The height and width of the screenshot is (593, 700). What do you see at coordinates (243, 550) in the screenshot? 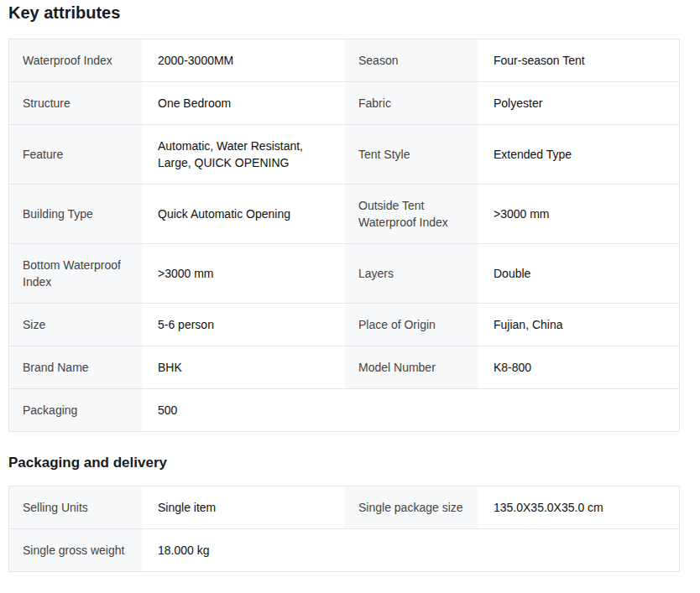
I see `attribute-value: 18.000 kg` at bounding box center [243, 550].